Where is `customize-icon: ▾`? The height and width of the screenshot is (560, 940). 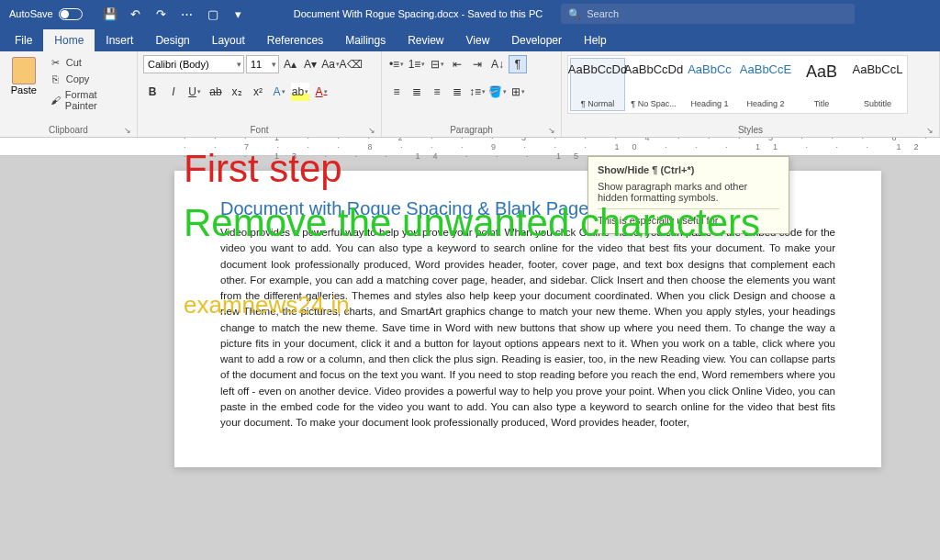
customize-icon: ▾ is located at coordinates (239, 14).